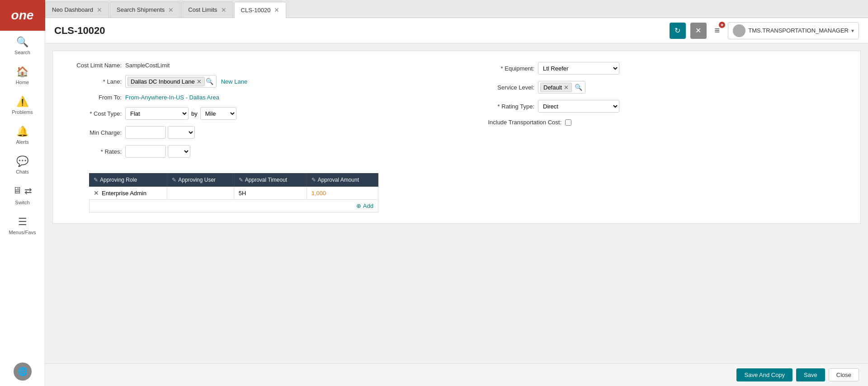 This screenshot has width=868, height=386. Describe the element at coordinates (94, 133) in the screenshot. I see `min-charge-label: Min Charge:` at that location.